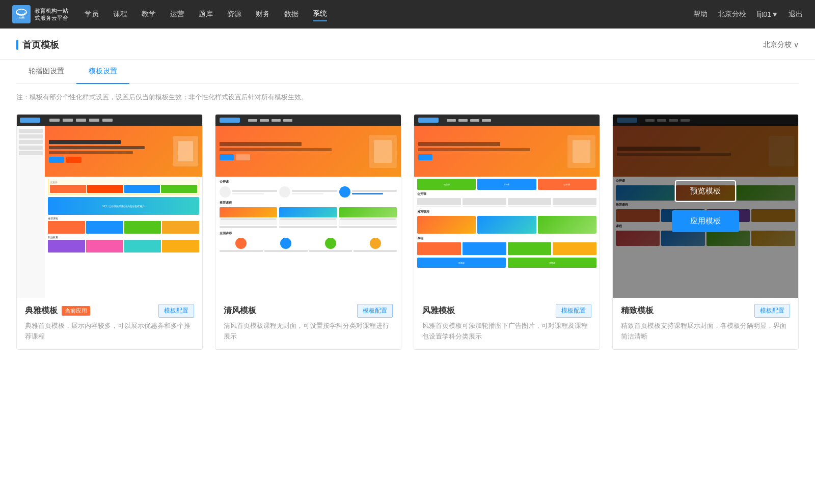 The width and height of the screenshot is (815, 504). What do you see at coordinates (41, 311) in the screenshot?
I see `card-name-diannya: 典雅模板` at bounding box center [41, 311].